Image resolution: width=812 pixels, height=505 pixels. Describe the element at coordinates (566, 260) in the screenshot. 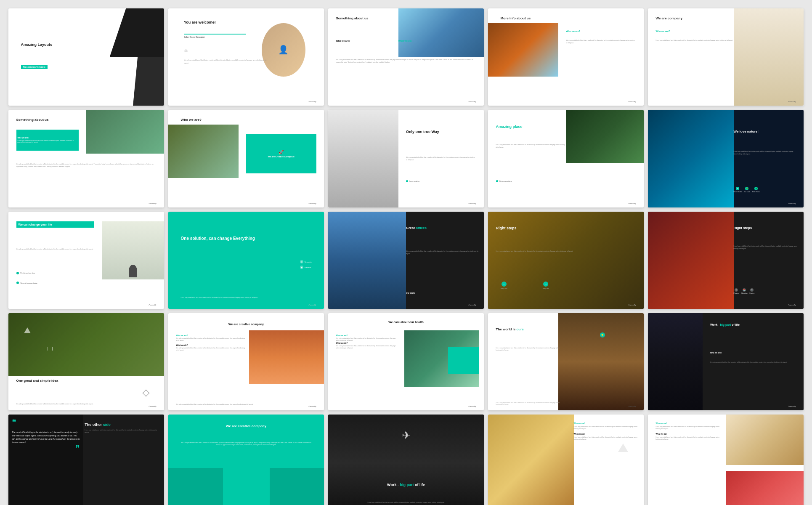

I see `slide-14: Right steps It is a long established fac…` at that location.